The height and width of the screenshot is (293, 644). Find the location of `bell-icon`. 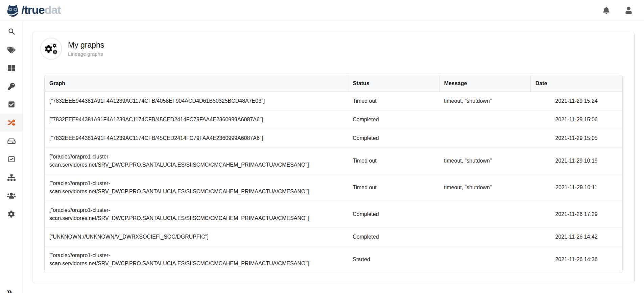

bell-icon is located at coordinates (606, 10).